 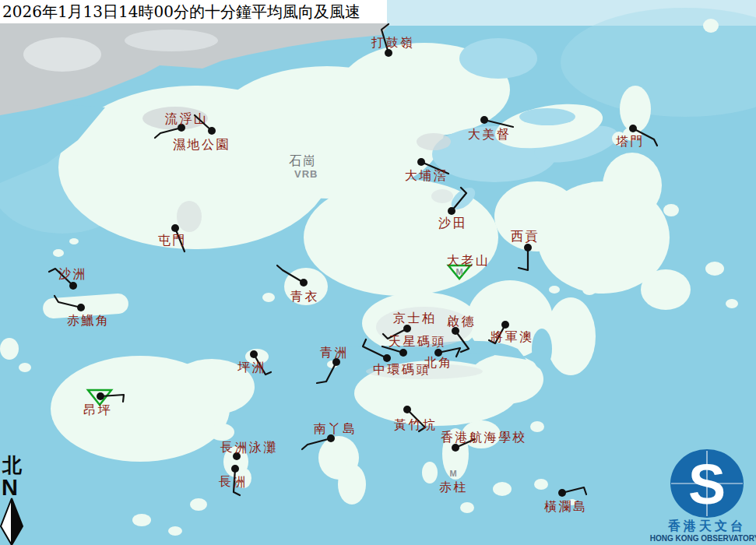 I want to click on station-label: 赤柱, so click(x=453, y=487).